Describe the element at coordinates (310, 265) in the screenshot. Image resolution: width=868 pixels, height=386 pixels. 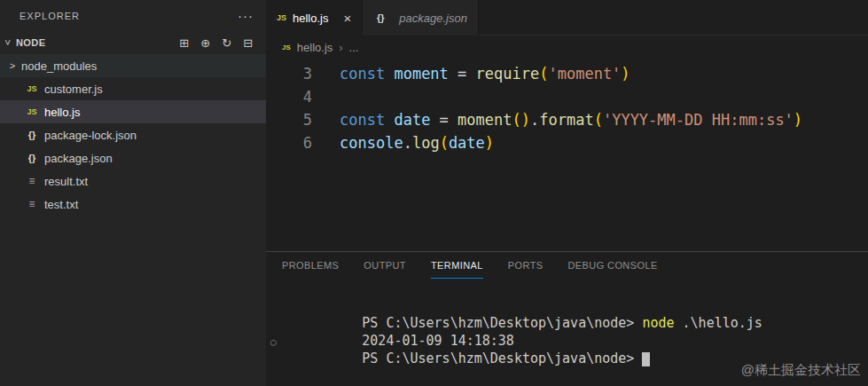
I see `panel-tab-problems: PROBLEMS` at that location.